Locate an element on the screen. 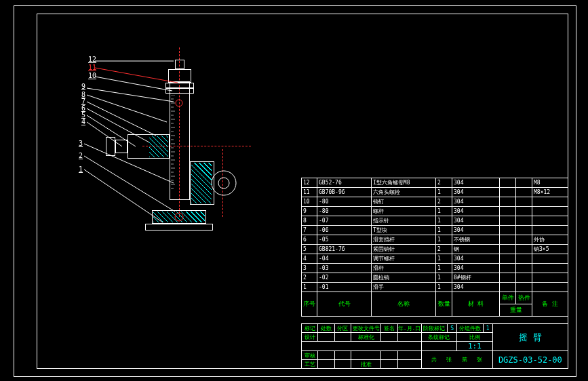 The image size is (588, 381). leader-12: 12 is located at coordinates (92, 60).